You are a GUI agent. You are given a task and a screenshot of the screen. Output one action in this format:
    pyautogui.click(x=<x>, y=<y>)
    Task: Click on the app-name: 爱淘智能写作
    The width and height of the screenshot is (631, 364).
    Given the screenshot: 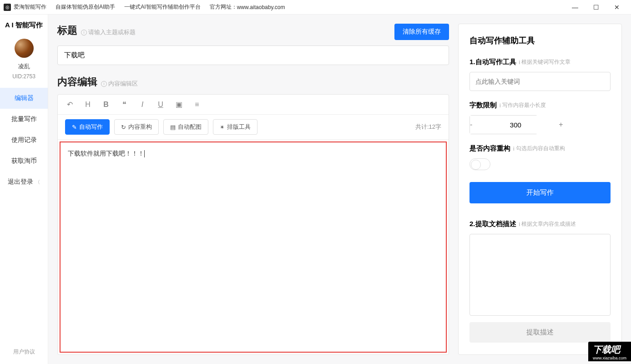 What is the action you would take?
    pyautogui.click(x=30, y=7)
    